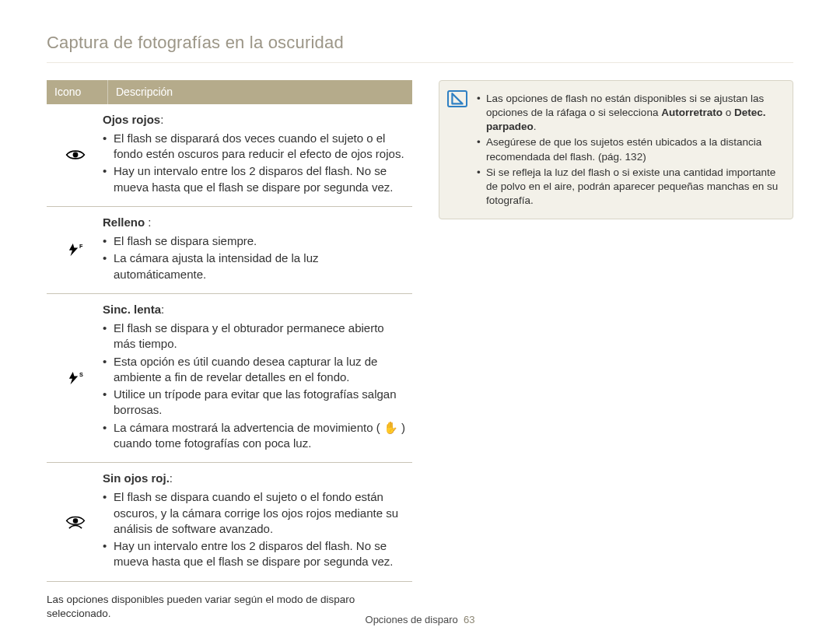 This screenshot has width=840, height=634. I want to click on list-item: Esta opción es útil cuando desea captura…, so click(255, 370).